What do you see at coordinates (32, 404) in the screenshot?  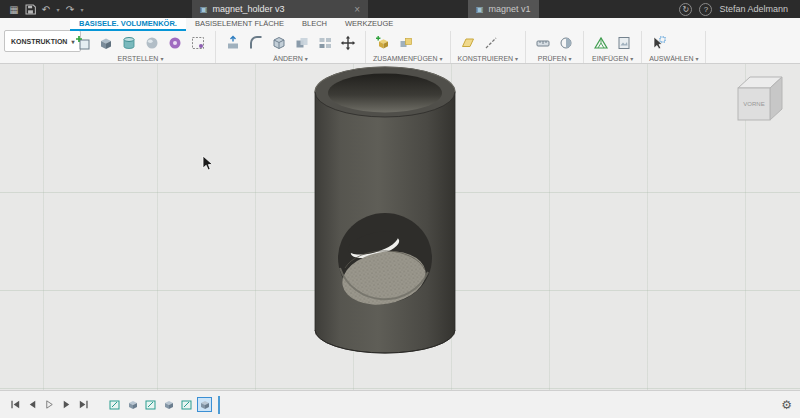 I see `timeline-step-back-button` at bounding box center [32, 404].